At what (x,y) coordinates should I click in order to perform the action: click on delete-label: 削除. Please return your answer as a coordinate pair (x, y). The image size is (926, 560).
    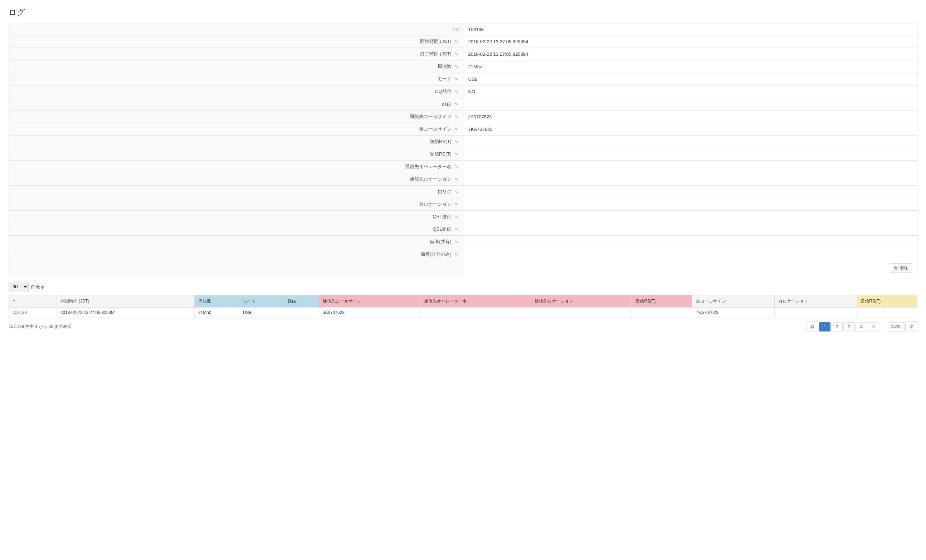
    Looking at the image, I should click on (904, 268).